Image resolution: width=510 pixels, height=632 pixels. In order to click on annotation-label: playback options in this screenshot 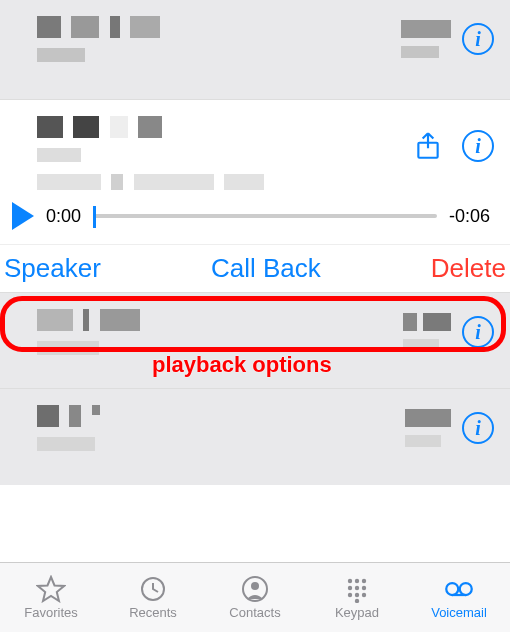, I will do `click(242, 365)`.